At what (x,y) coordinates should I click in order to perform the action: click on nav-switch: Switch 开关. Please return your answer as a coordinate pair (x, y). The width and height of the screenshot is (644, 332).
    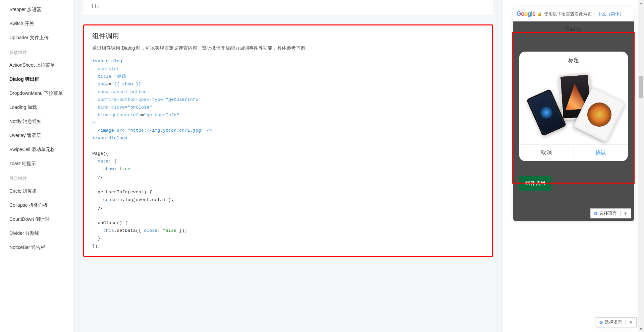
    Looking at the image, I should click on (36, 24).